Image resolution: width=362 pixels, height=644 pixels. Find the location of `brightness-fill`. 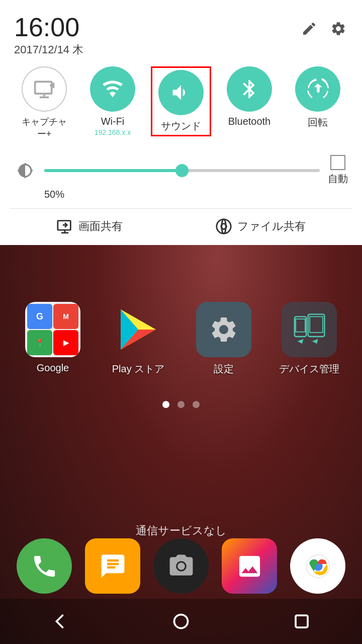

brightness-fill is located at coordinates (113, 171).